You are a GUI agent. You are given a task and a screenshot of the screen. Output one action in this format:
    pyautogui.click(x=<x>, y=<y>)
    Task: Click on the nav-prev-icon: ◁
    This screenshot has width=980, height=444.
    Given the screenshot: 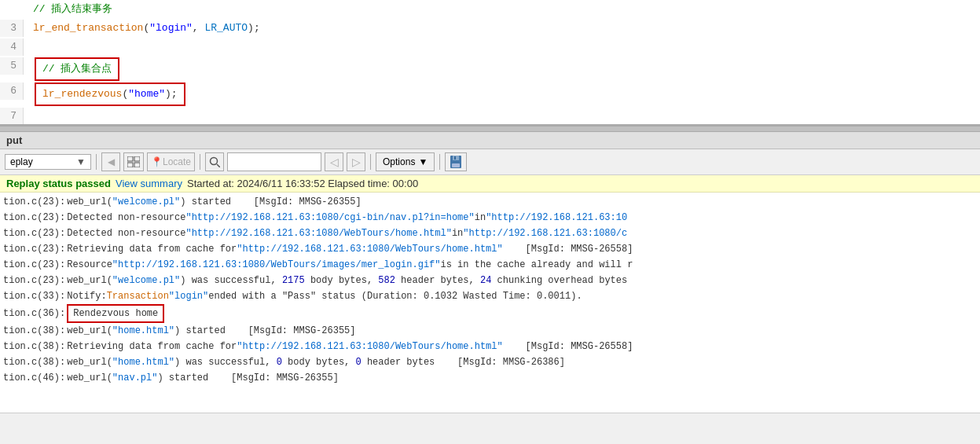 What is the action you would take?
    pyautogui.click(x=335, y=162)
    